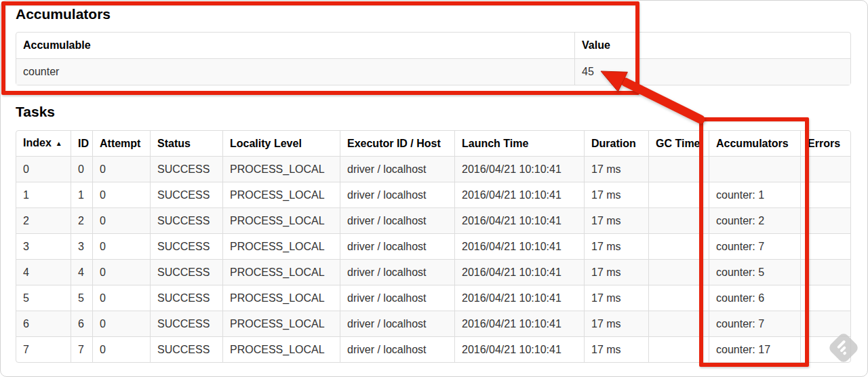 The width and height of the screenshot is (868, 377). Describe the element at coordinates (296, 45) in the screenshot. I see `column-header-accumulable: Accumulable` at that location.